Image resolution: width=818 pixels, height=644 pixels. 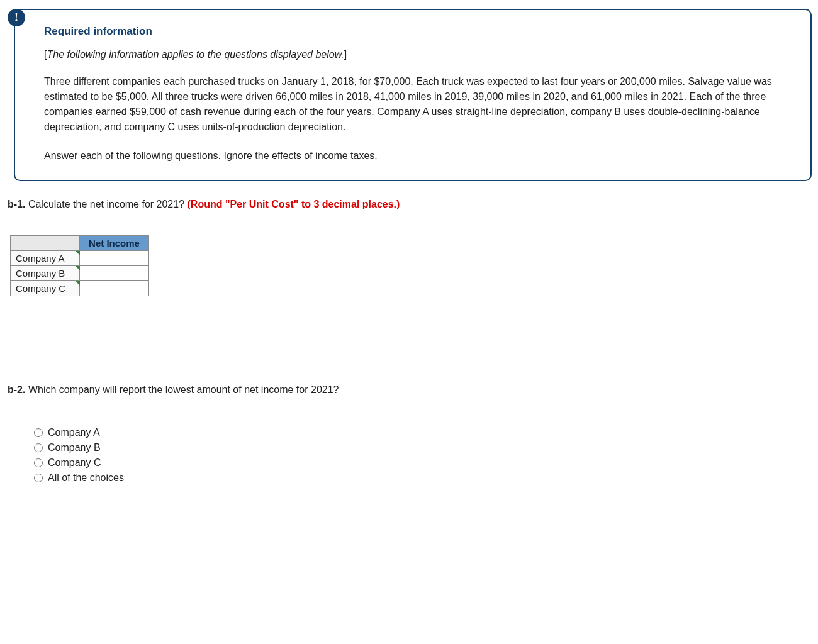 I want to click on question-b2-number: b-2., so click(x=16, y=390).